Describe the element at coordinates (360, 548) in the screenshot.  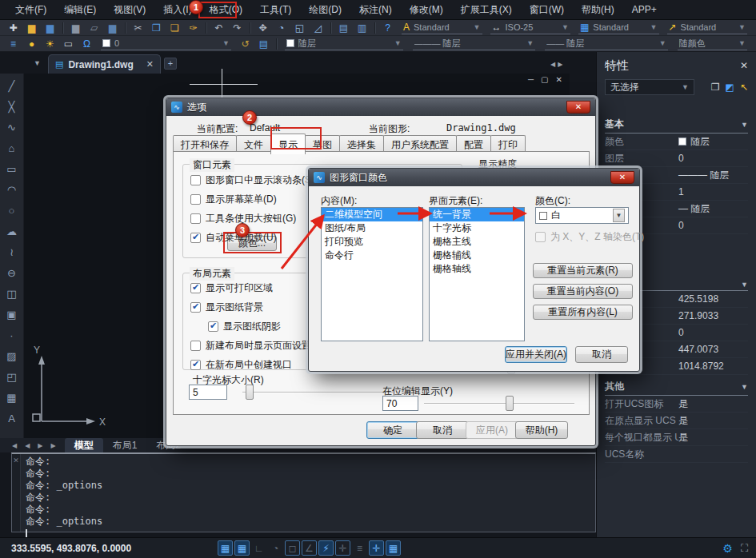
I see `lineweight-icon: ≡` at that location.